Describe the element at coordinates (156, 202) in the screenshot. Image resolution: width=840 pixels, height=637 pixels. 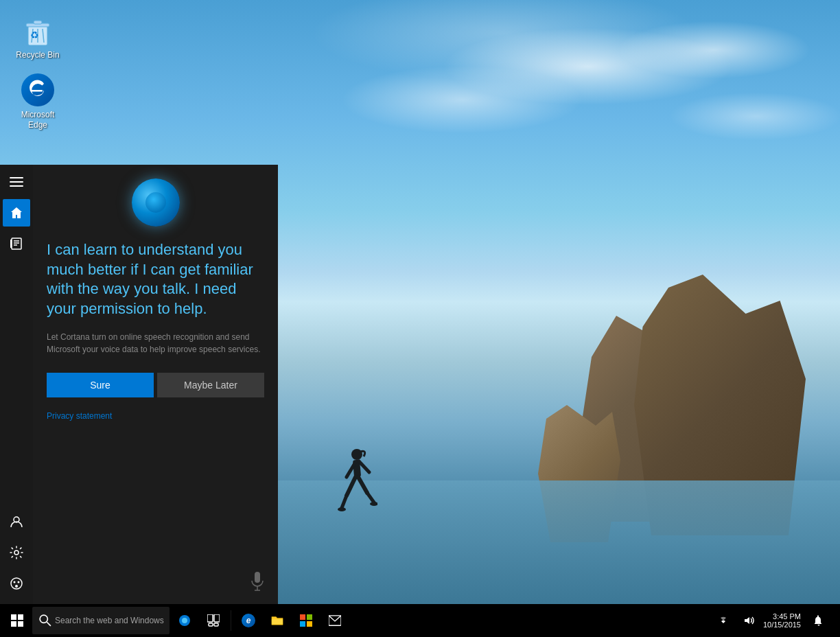
I see `cortana-inner-circle` at that location.